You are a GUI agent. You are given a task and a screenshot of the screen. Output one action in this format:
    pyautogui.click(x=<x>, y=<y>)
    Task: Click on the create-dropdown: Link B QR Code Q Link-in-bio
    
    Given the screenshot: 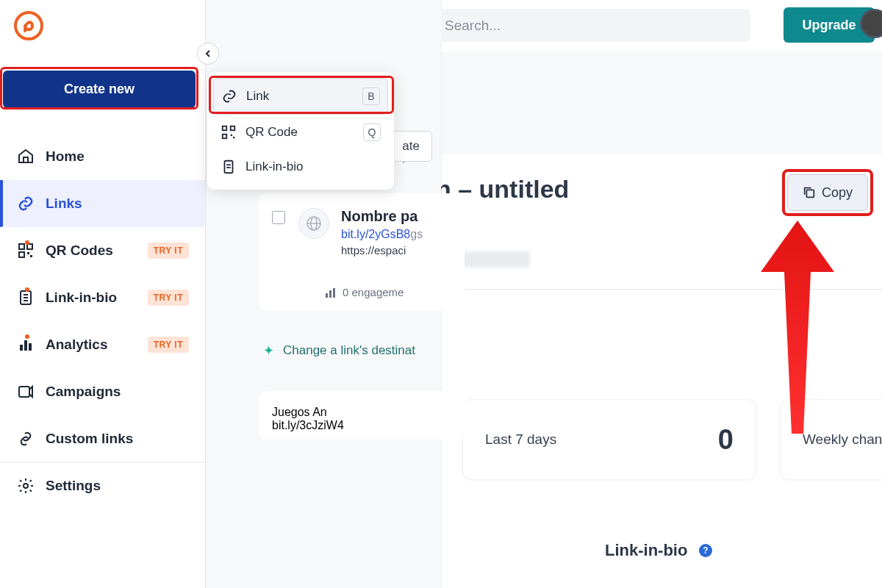 What is the action you would take?
    pyautogui.click(x=301, y=131)
    